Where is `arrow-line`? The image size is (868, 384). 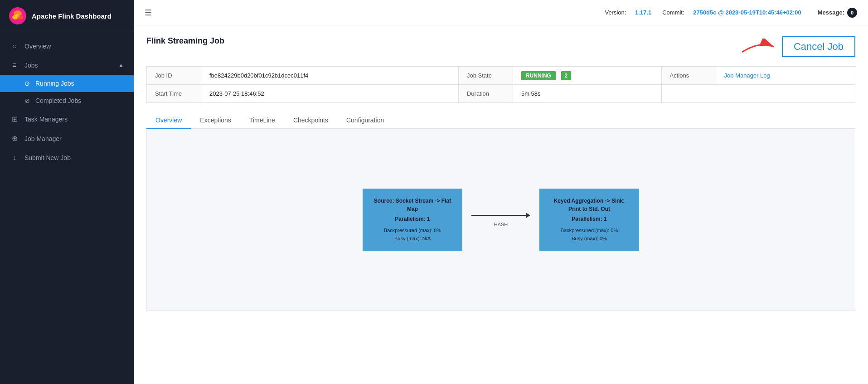 arrow-line is located at coordinates (499, 215).